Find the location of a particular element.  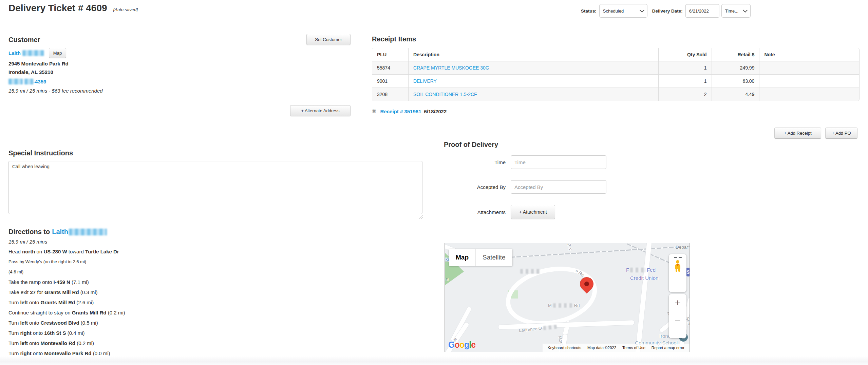

attachments-label: Attachments is located at coordinates (472, 212).